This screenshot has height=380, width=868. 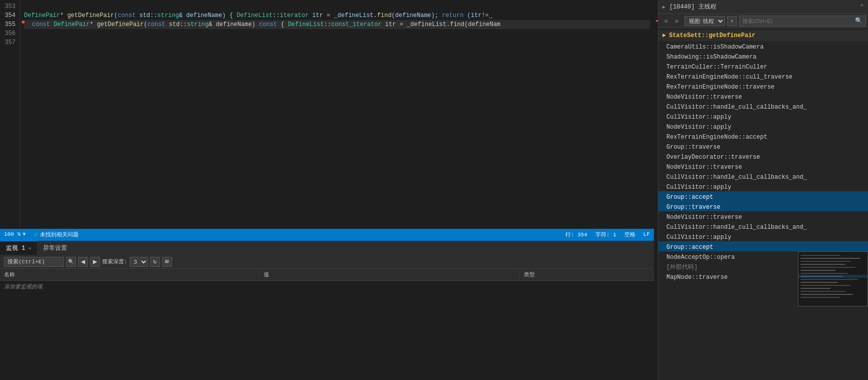 What do you see at coordinates (693, 7) in the screenshot?
I see `panel-title: [10440] 主线程` at bounding box center [693, 7].